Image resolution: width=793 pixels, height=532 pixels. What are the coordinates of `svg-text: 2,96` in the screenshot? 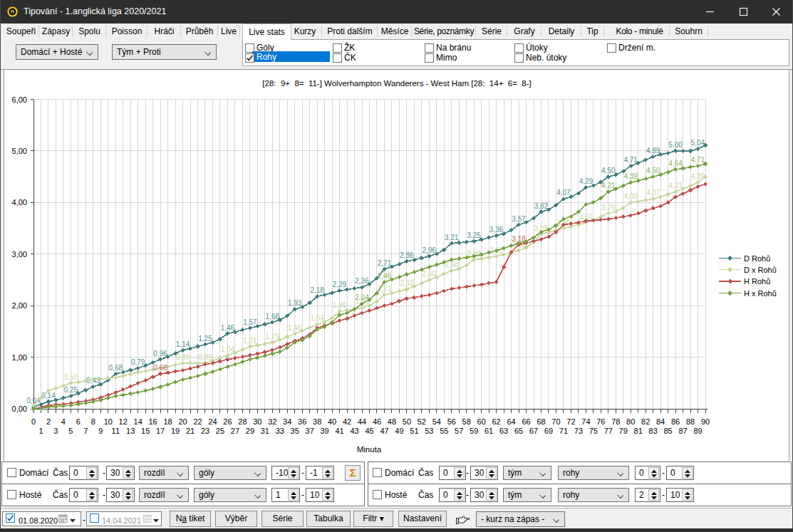 It's located at (430, 251).